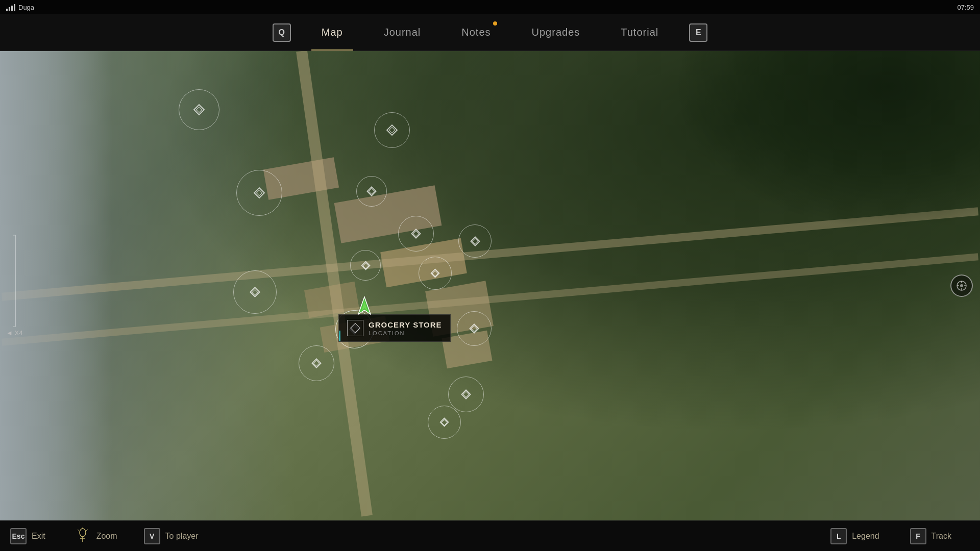 This screenshot has width=980, height=551. What do you see at coordinates (332, 33) in the screenshot?
I see `tab-map: Map` at bounding box center [332, 33].